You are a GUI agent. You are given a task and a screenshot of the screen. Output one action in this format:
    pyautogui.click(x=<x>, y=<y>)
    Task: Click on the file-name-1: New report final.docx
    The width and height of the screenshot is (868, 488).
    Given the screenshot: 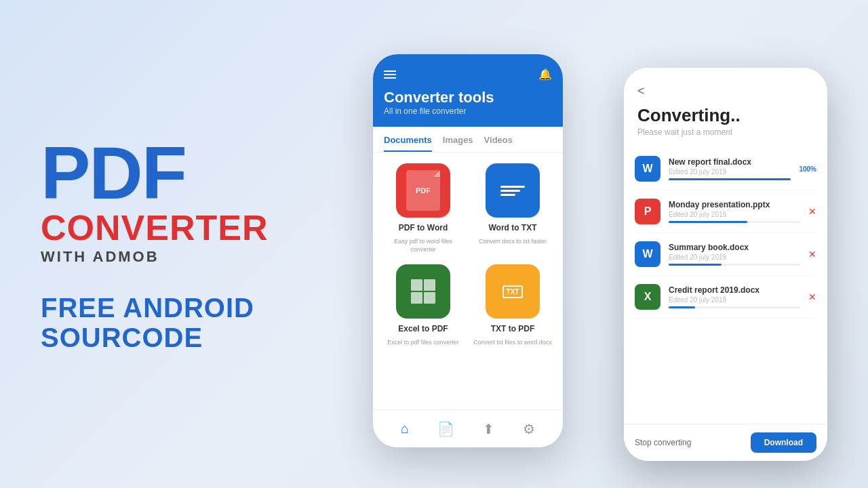 What is the action you would take?
    pyautogui.click(x=730, y=162)
    